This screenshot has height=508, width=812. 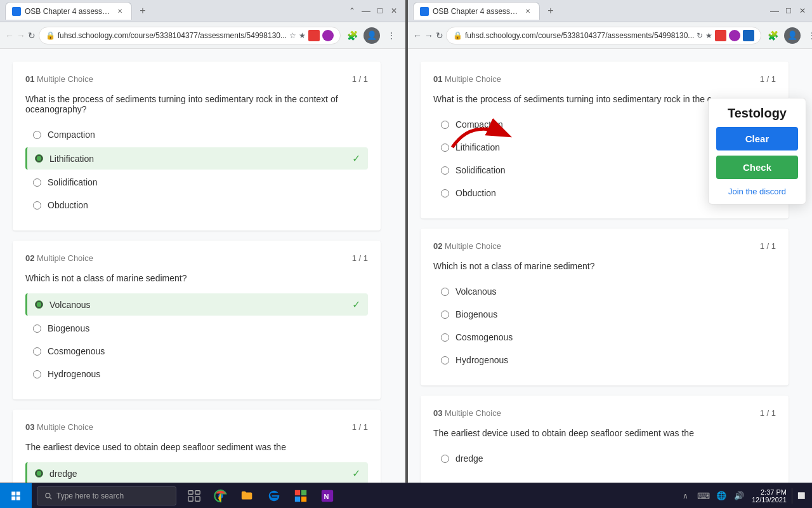 I want to click on right-address-bar: 🔒 fuhsd.schoology.com/course/5338104377/…, so click(x=604, y=36).